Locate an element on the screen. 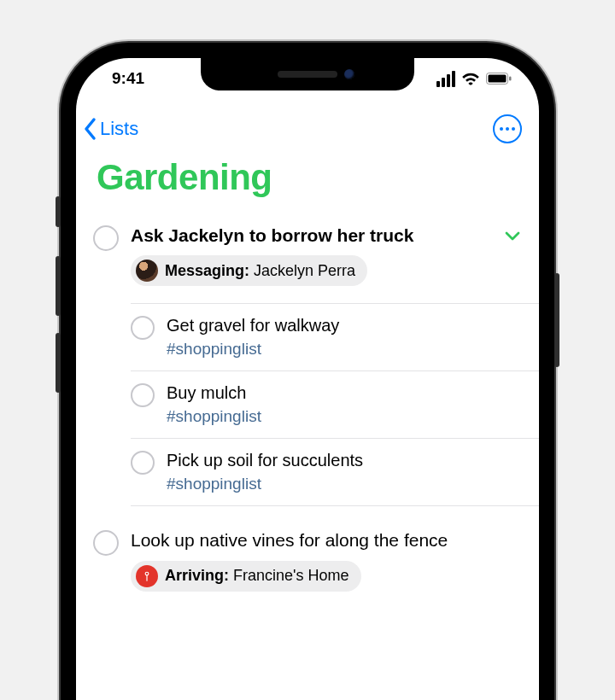 The width and height of the screenshot is (615, 700). location-pin-icon is located at coordinates (147, 576).